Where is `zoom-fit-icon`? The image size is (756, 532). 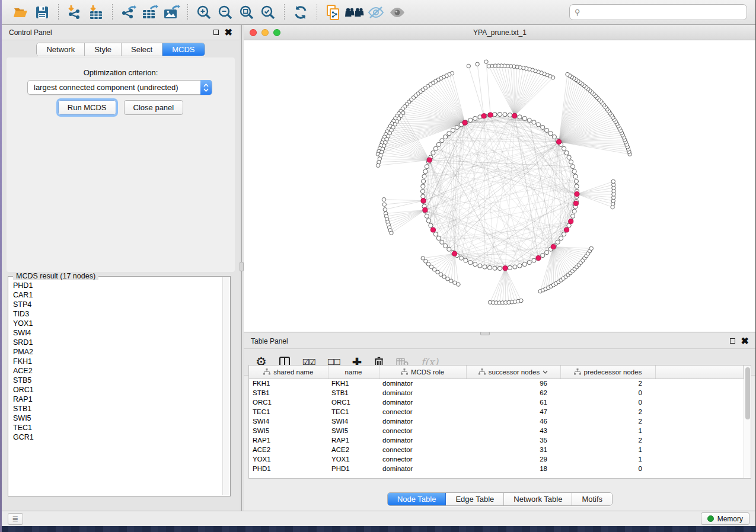
zoom-fit-icon is located at coordinates (247, 12).